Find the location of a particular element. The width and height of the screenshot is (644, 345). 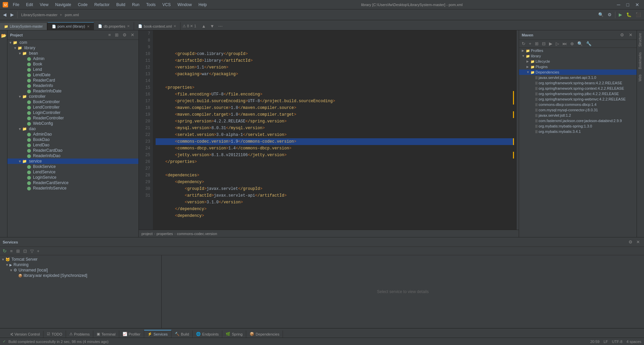

maven-item-11: ||| com.mysql:mysql-connector-j:8.0.31 is located at coordinates (578, 110).